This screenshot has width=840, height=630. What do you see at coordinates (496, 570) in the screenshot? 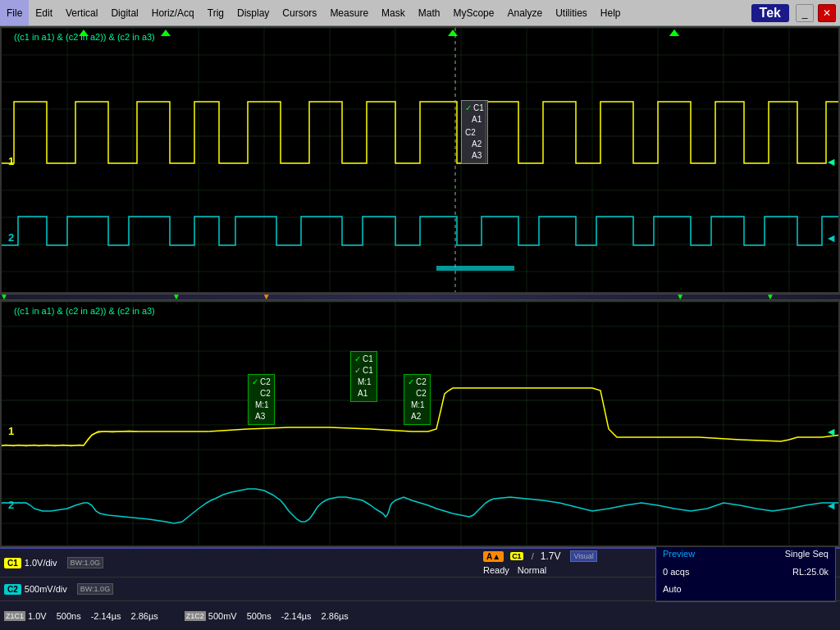
I see `ready-text: Ready` at bounding box center [496, 570].